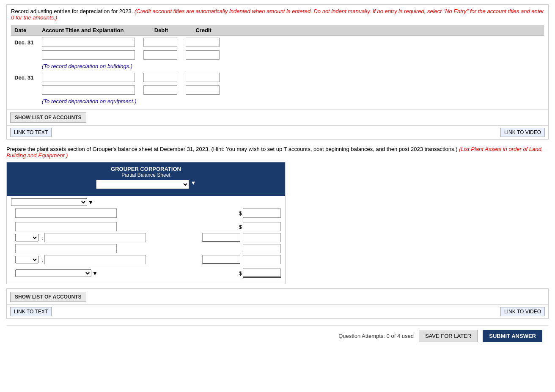  Describe the element at coordinates (88, 77) in the screenshot. I see `entry2-account1` at that location.